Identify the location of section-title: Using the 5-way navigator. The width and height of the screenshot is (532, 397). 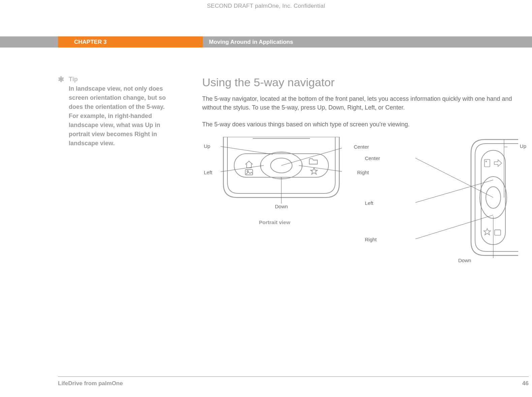
(367, 82).